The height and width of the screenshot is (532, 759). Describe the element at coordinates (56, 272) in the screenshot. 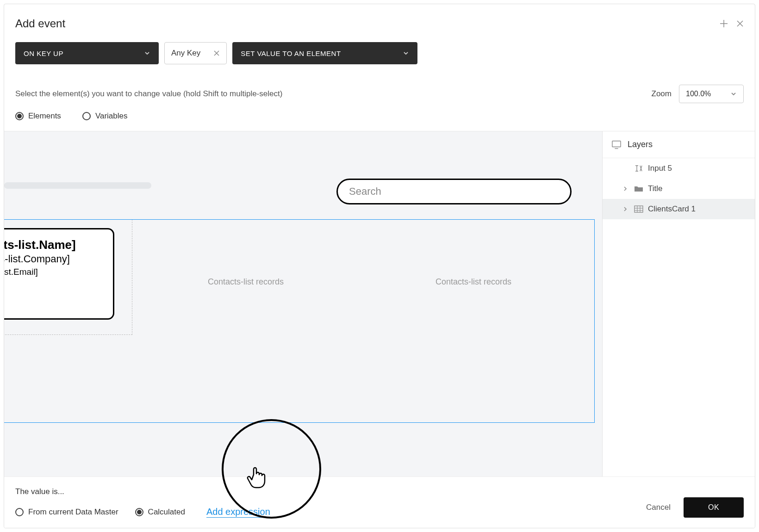

I see `card-email: cts-list.Email]` at that location.